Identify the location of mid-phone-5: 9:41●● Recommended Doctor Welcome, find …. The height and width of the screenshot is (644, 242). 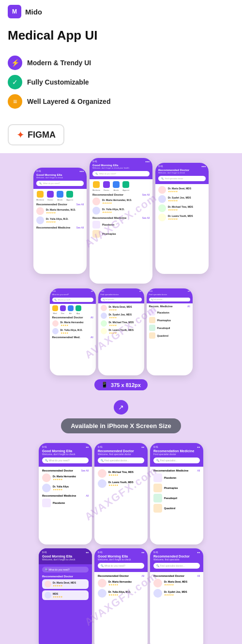
(177, 596).